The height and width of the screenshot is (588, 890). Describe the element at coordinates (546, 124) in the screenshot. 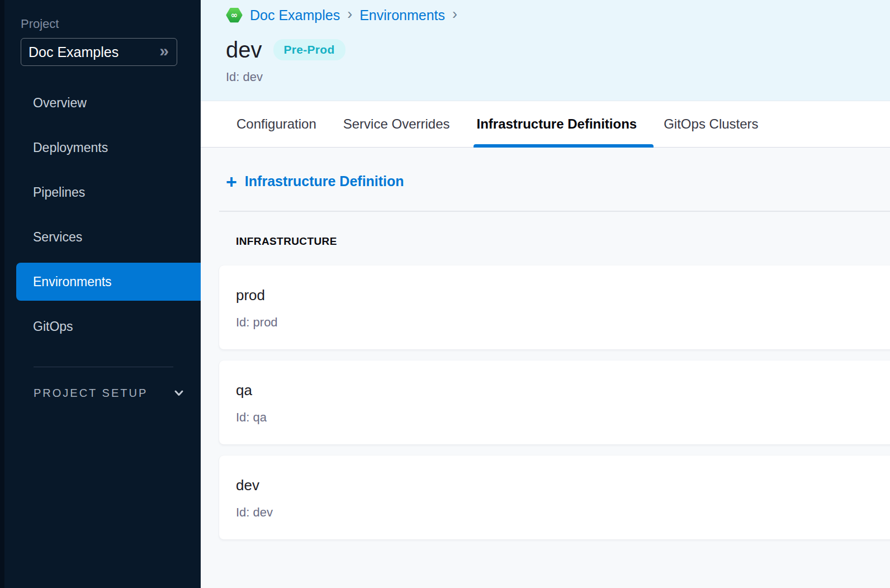

I see `environment-tabbar: Configuration Service Overrides Infrastr…` at that location.